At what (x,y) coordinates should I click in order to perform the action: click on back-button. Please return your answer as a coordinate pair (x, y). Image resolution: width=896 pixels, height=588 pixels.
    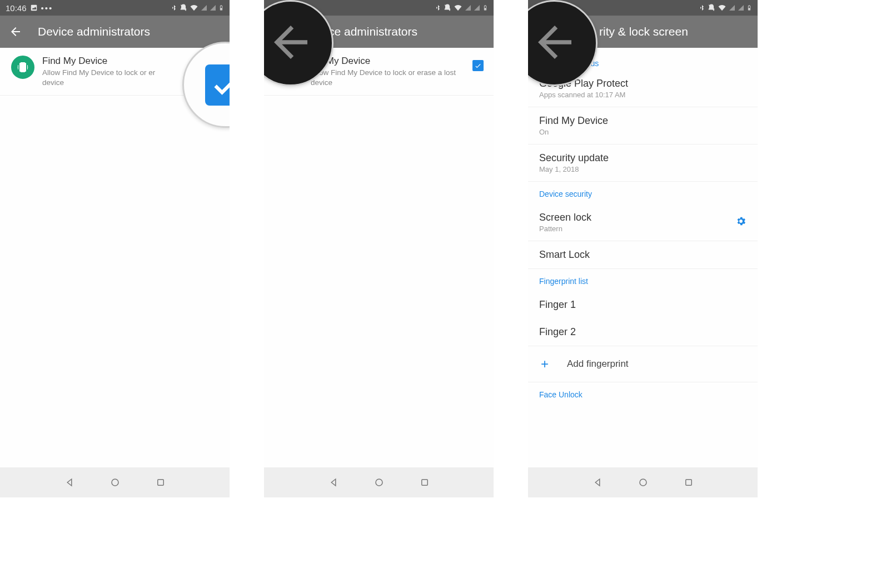
    Looking at the image, I should click on (16, 32).